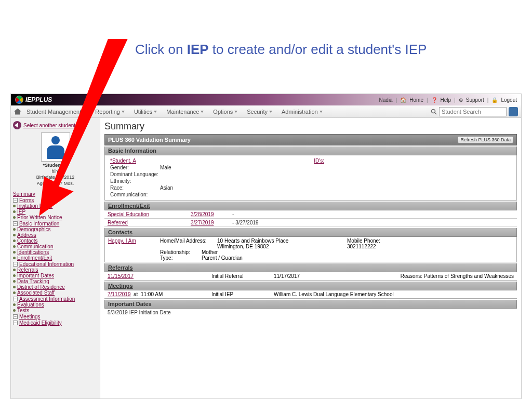 The width and height of the screenshot is (532, 399). I want to click on tree-important-dates: Important Dates, so click(35, 275).